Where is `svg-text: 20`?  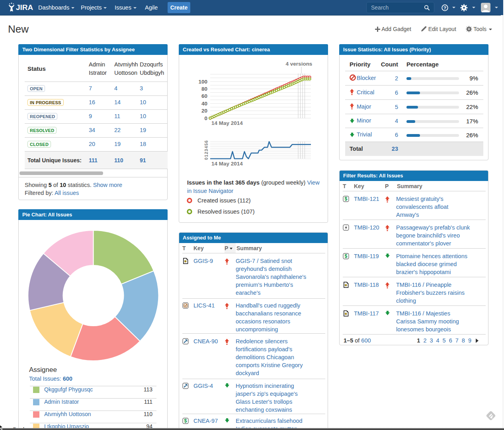 svg-text: 20 is located at coordinates (205, 111).